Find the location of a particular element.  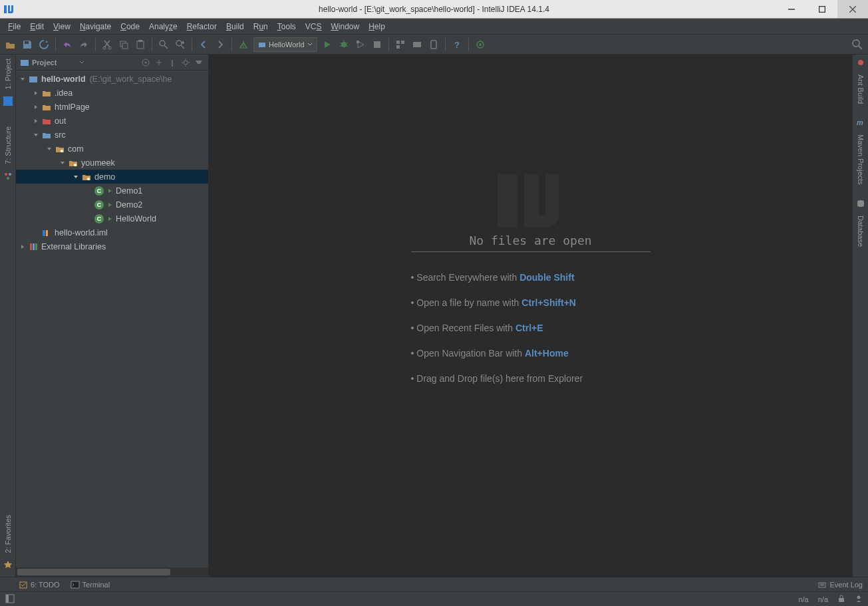

tree-node-src: src is located at coordinates (112, 134).